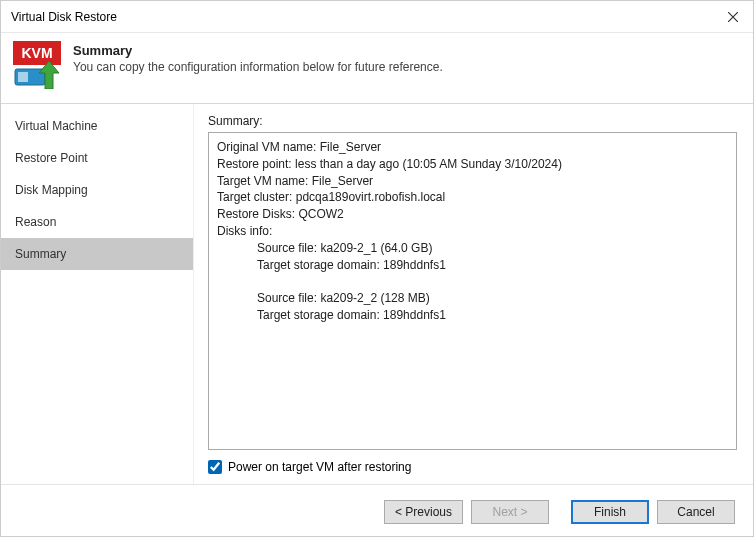  What do you see at coordinates (472, 121) in the screenshot?
I see `summary-label: Summary:` at bounding box center [472, 121].